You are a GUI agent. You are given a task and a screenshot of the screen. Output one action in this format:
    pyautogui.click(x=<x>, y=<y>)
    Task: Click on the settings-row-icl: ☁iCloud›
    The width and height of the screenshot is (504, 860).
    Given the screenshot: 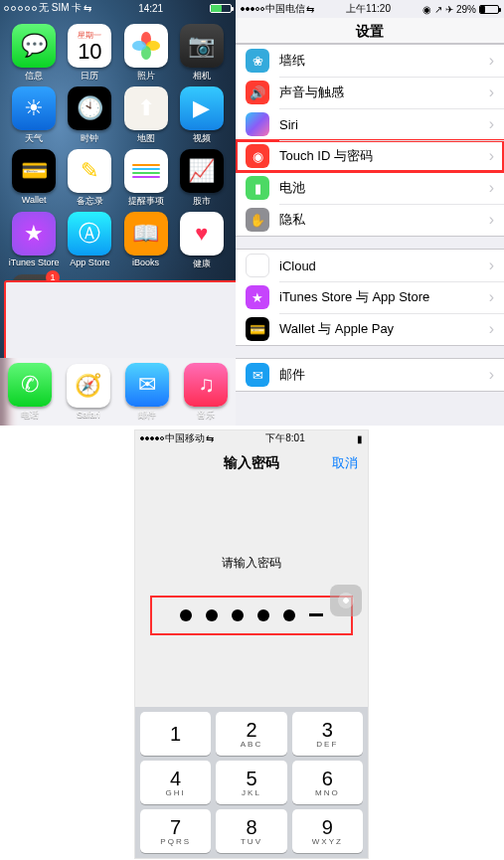 What is the action you would take?
    pyautogui.click(x=370, y=265)
    